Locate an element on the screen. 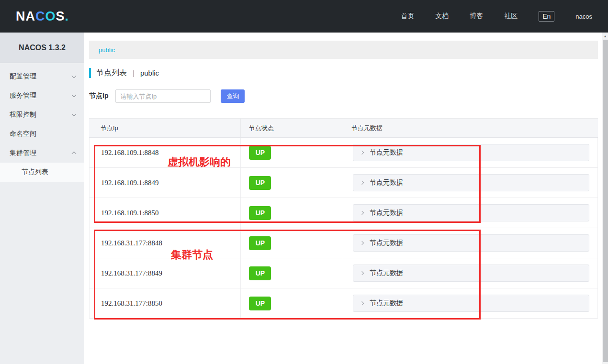 Image resolution: width=608 pixels, height=364 pixels. sidebar-item-label: 服务管理 is located at coordinates (23, 96).